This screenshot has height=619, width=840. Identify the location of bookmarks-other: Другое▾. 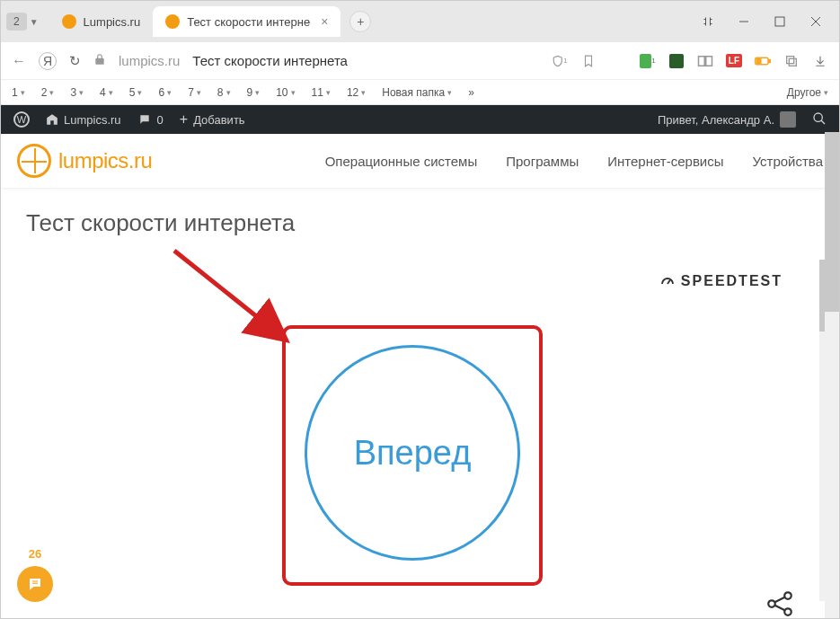
(808, 93).